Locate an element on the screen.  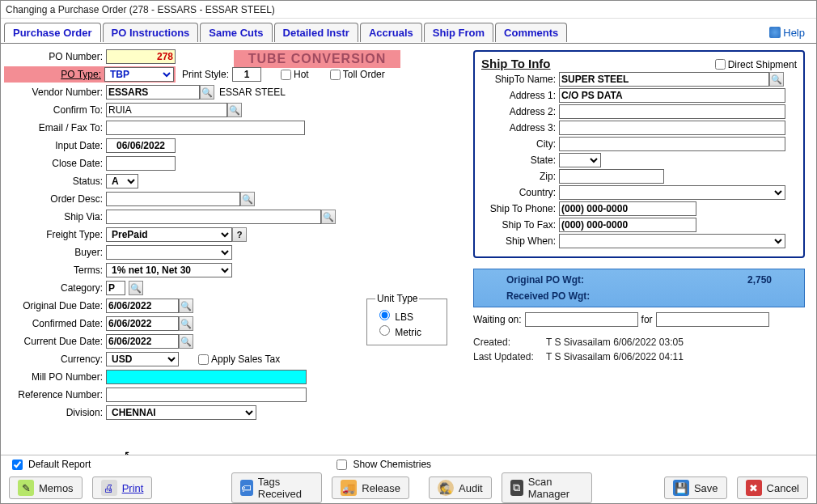
tab-same-cuts: Same Cuts is located at coordinates (236, 32).